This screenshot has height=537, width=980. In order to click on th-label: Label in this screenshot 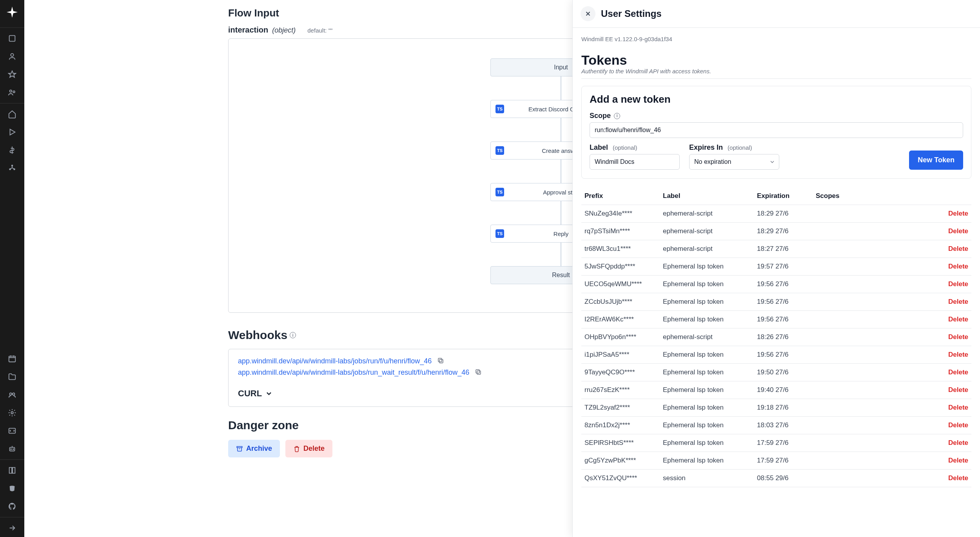, I will do `click(710, 196)`.